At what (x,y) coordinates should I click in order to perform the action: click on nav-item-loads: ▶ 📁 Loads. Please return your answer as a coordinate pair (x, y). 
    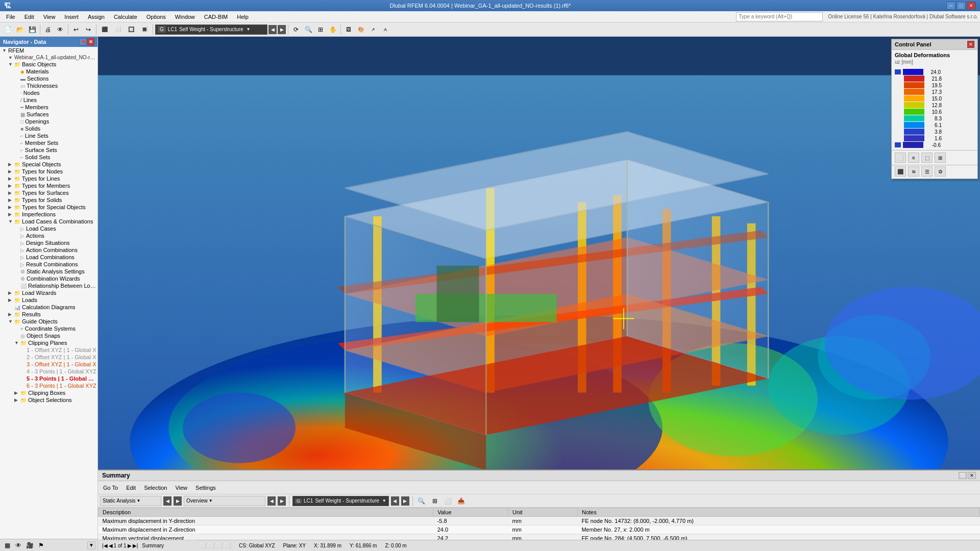
    Looking at the image, I should click on (49, 300).